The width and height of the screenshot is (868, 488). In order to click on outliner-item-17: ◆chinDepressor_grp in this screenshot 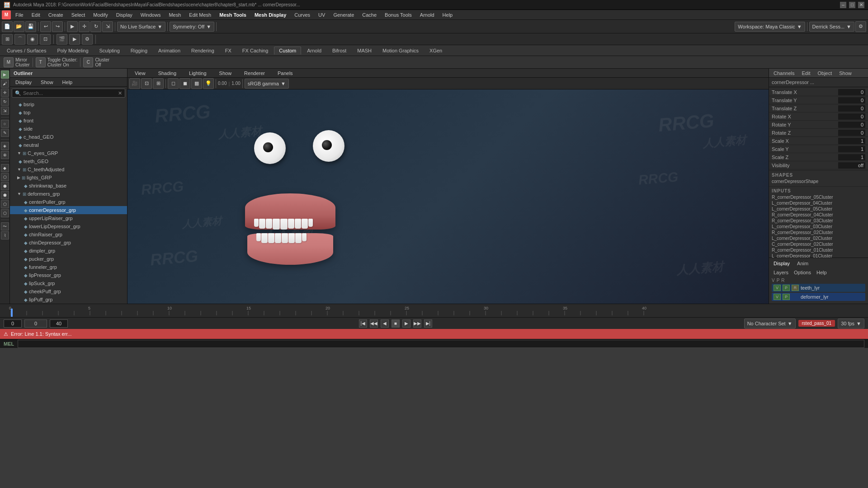, I will do `click(69, 243)`.